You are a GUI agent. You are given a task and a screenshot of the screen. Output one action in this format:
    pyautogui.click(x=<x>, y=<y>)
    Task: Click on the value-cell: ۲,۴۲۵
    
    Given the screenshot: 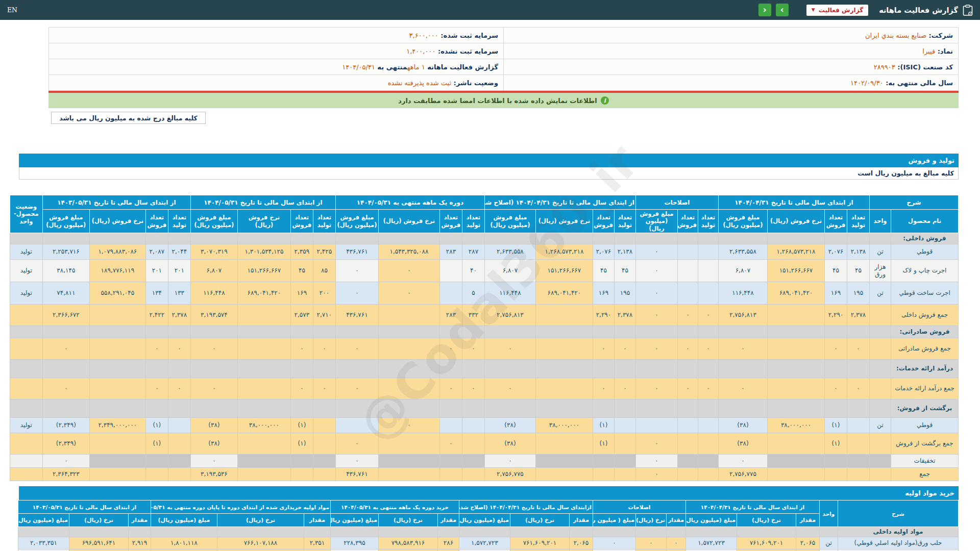 What is the action you would take?
    pyautogui.click(x=324, y=252)
    